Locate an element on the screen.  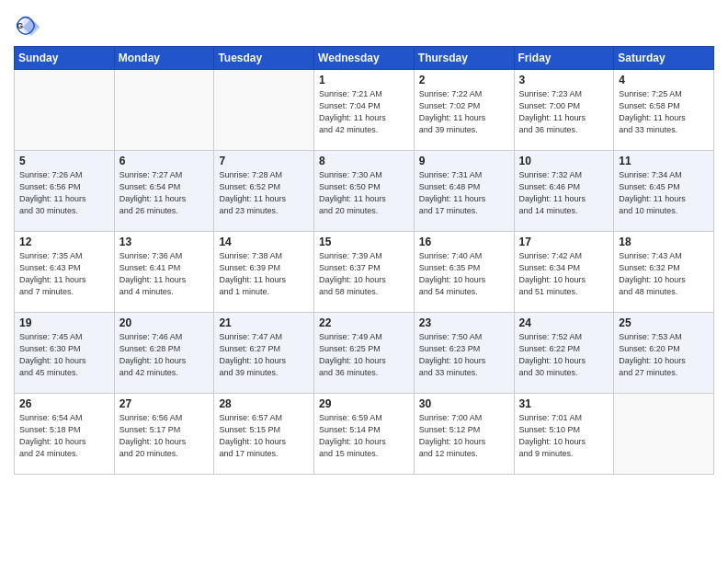
calendar-cell: 2Sunrise: 7:22 AMSunset: 7:02 PMDaylight… is located at coordinates (463, 110).